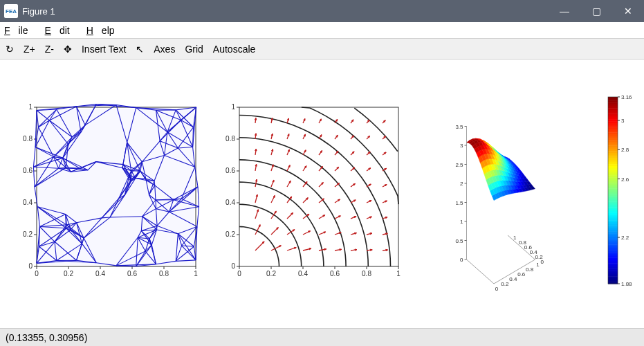  What do you see at coordinates (625, 180) in the screenshot?
I see `svg-text: 2.6` at bounding box center [625, 180].